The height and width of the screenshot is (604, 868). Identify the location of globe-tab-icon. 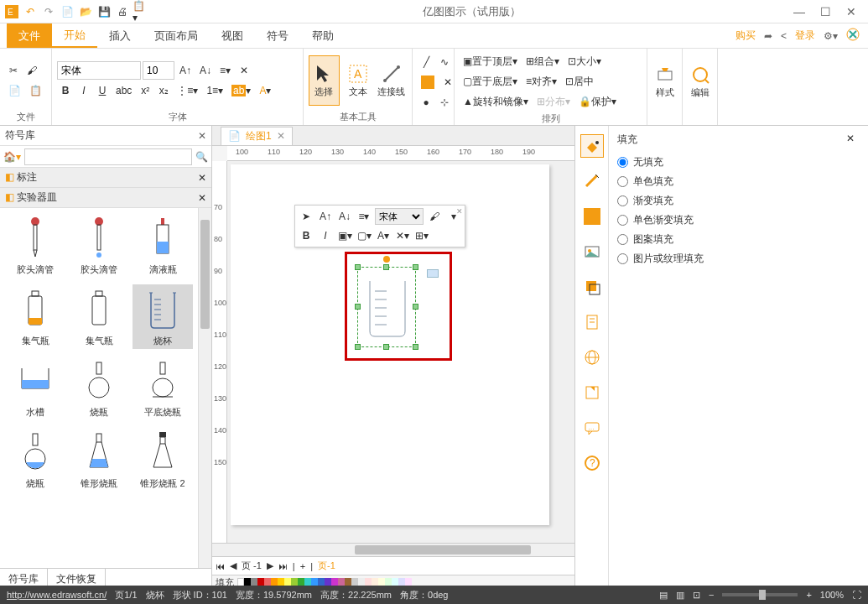
(592, 357).